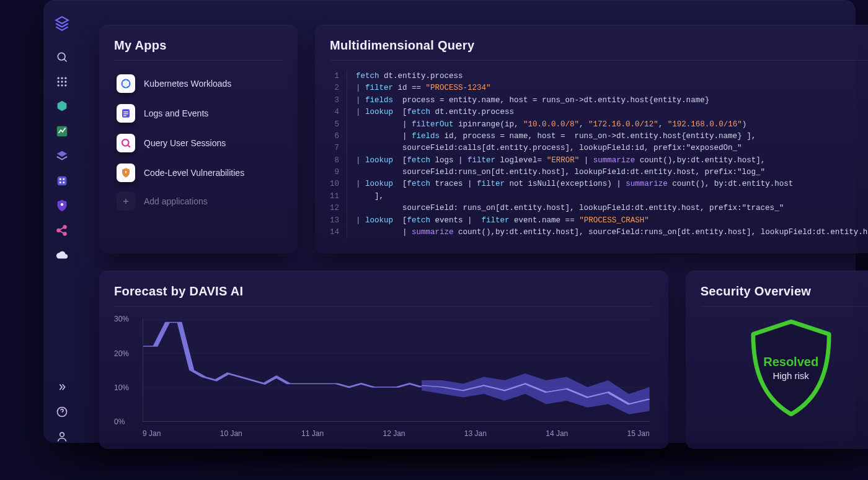 Image resolution: width=868 pixels, height=480 pixels. What do you see at coordinates (151, 434) in the screenshot?
I see `x-tick: 9 Jan` at bounding box center [151, 434].